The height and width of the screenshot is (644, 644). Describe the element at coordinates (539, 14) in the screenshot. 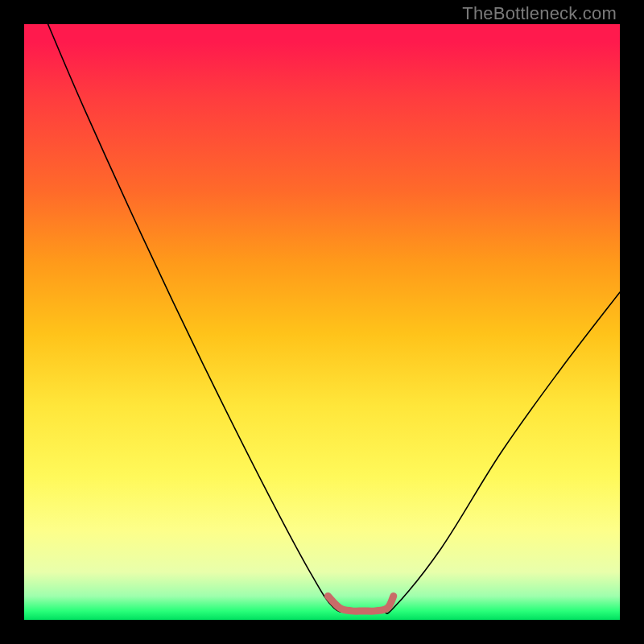

I see `watermark-label: TheBottleneck.com` at that location.